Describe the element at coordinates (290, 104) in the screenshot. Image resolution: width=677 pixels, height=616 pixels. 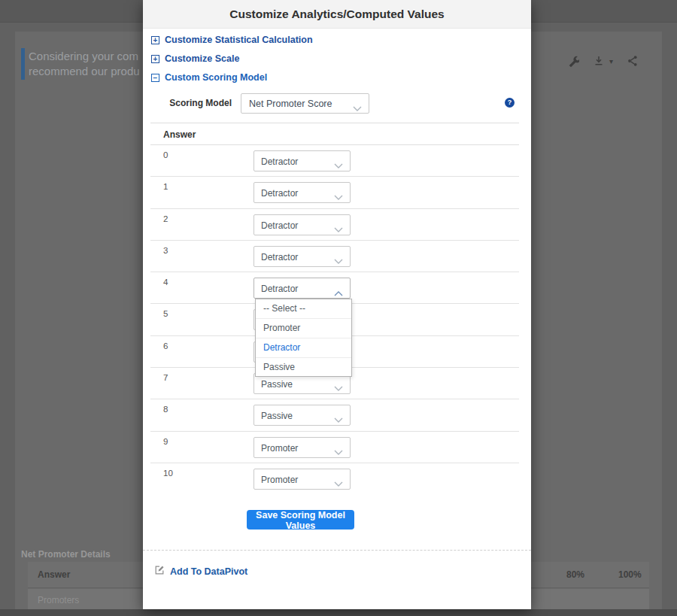
I see `scoring-model-value: Net Promoter Score` at that location.